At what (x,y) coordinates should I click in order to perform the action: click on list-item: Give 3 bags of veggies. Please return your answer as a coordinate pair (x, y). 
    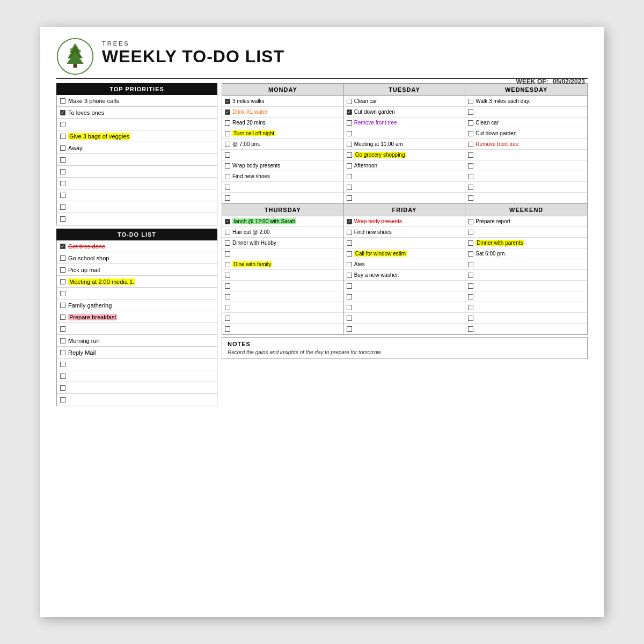
    Looking at the image, I should click on (137, 136).